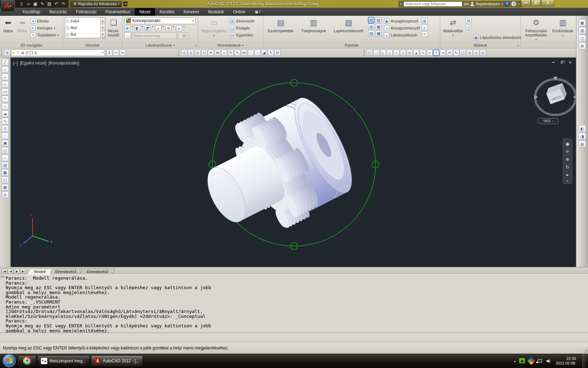 The image size is (588, 368). Describe the element at coordinates (402, 21) in the screenshot. I see `material-browser-button: ◉ Anyagböngésző` at that location.